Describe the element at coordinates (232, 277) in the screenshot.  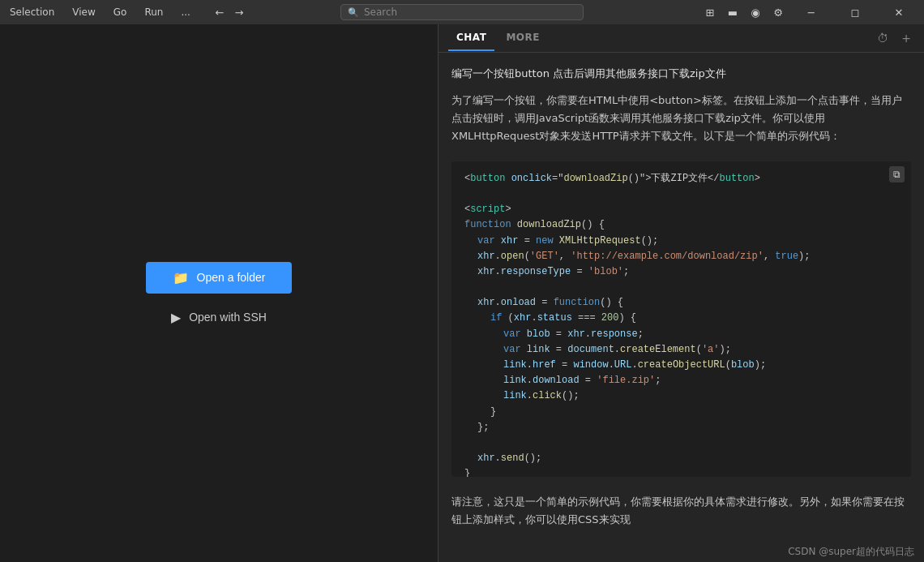
I see `open-folder-label: Open a folder` at that location.